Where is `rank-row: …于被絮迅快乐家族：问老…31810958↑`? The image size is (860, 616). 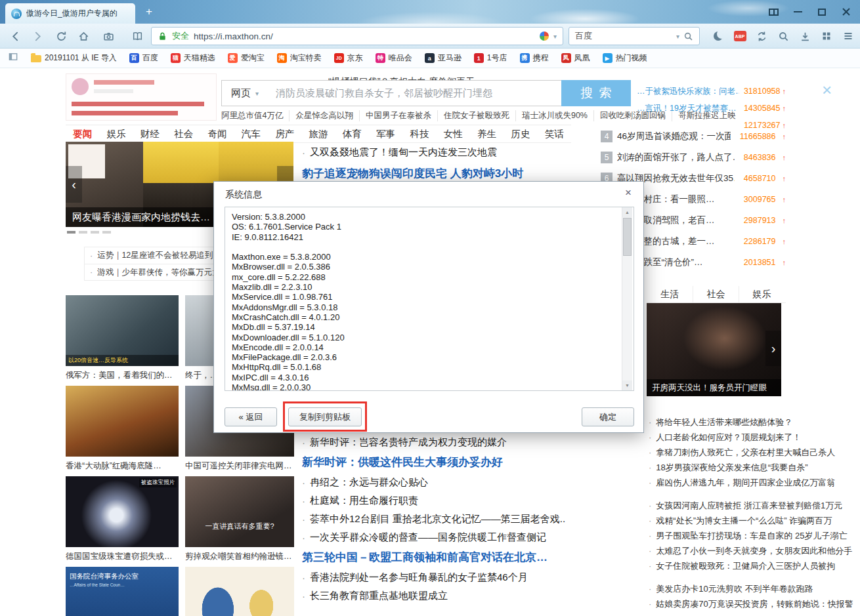 rank-row: …于被絮迅快乐家族：问老…31810958↑ is located at coordinates (712, 91).